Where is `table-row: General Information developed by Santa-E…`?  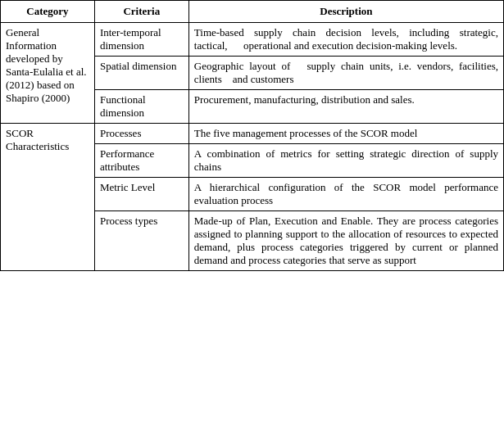 table-row: General Information developed by Santa-E… is located at coordinates (252, 39).